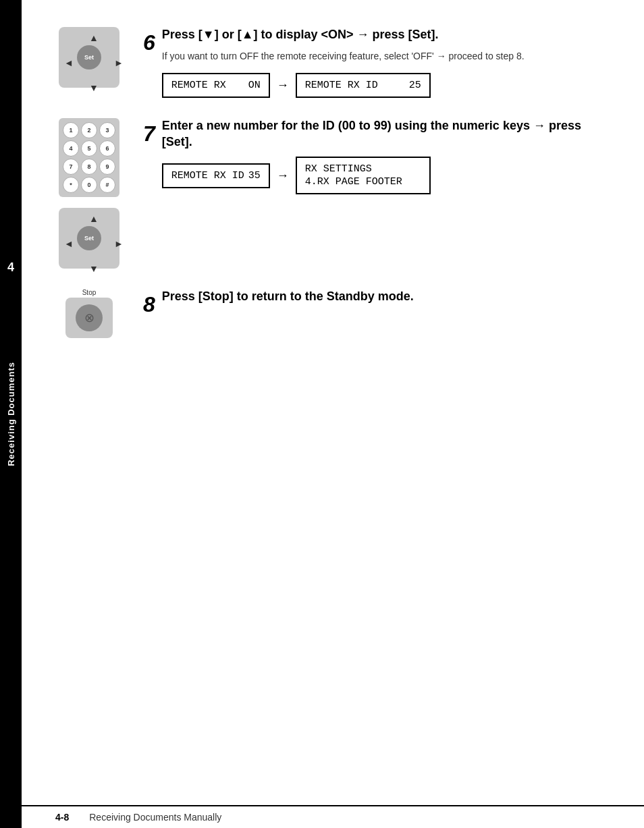  What do you see at coordinates (89, 318) in the screenshot?
I see `stop-button: ⊗` at bounding box center [89, 318].